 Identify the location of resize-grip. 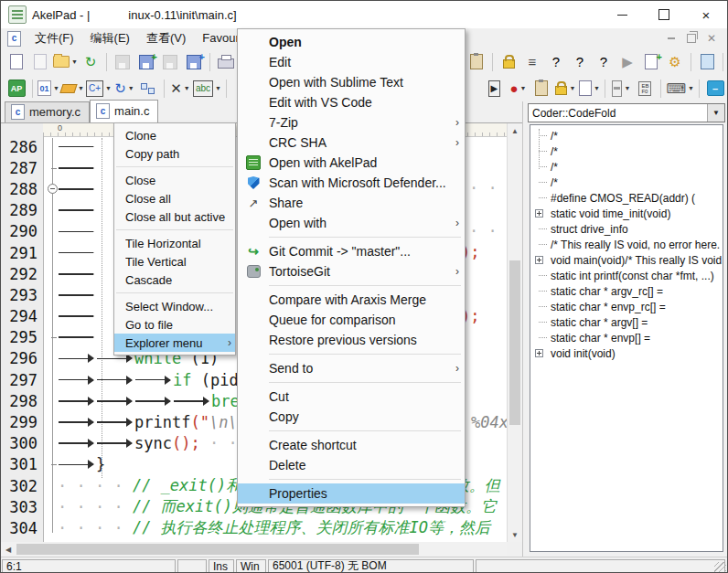
(721, 568).